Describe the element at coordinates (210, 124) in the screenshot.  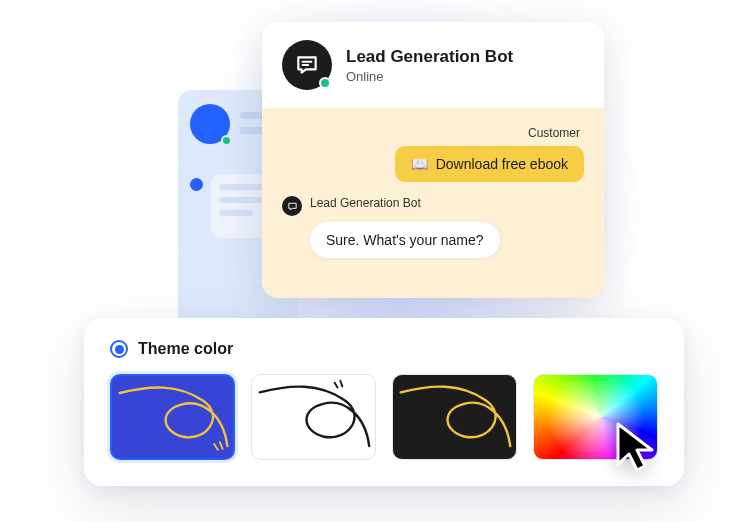
I see `preview-avatar` at that location.